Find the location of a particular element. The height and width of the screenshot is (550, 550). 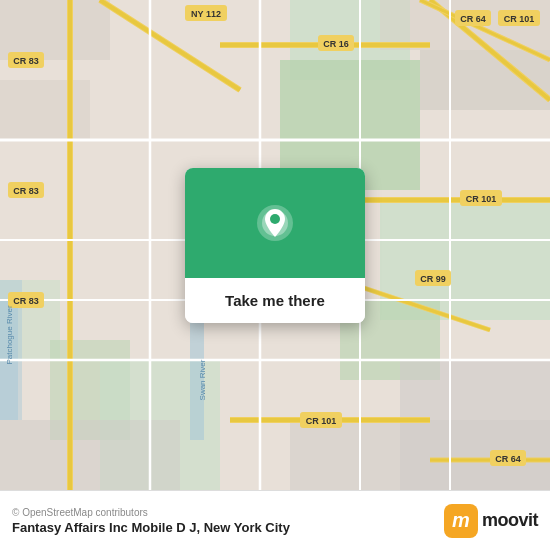

business-name: Fantasy Affairs Inc Mobile D J, New York… is located at coordinates (151, 528).